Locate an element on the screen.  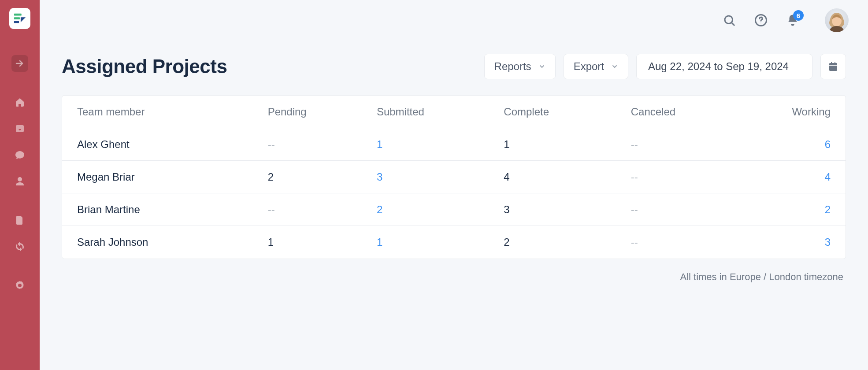
topbar: 6 is located at coordinates (454, 20).